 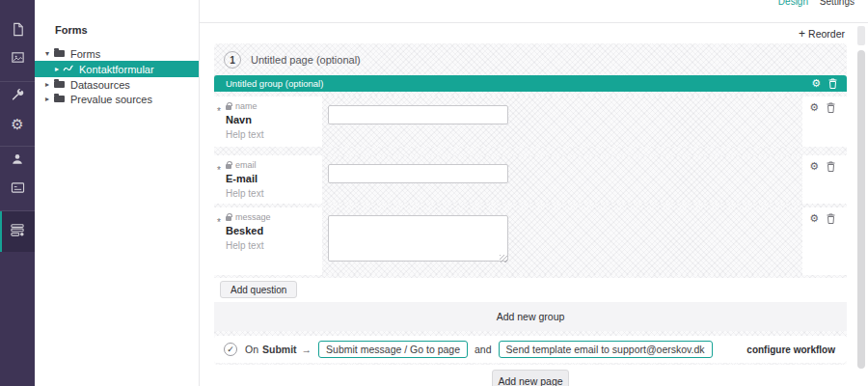 What do you see at coordinates (861, 36) in the screenshot?
I see `scrollbar-up` at bounding box center [861, 36].